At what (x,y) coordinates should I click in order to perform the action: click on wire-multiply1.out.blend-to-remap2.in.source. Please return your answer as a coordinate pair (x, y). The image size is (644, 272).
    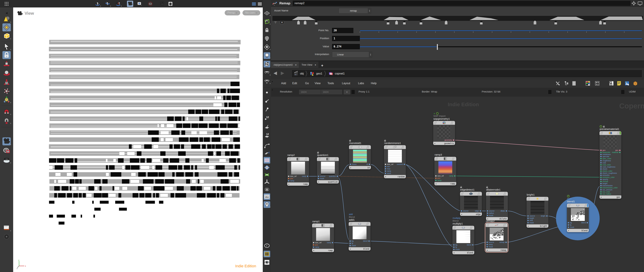
    Looking at the image, I should click on (480, 244).